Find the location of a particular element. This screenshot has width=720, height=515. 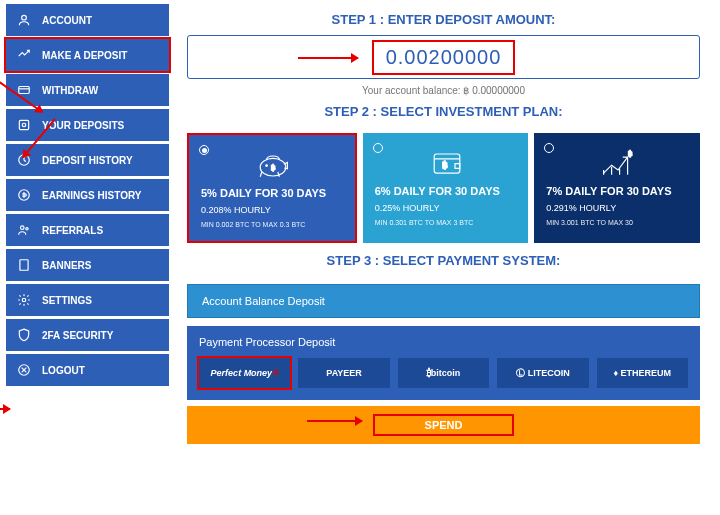

sidebar-item-account: ACCOUNT is located at coordinates (88, 20).